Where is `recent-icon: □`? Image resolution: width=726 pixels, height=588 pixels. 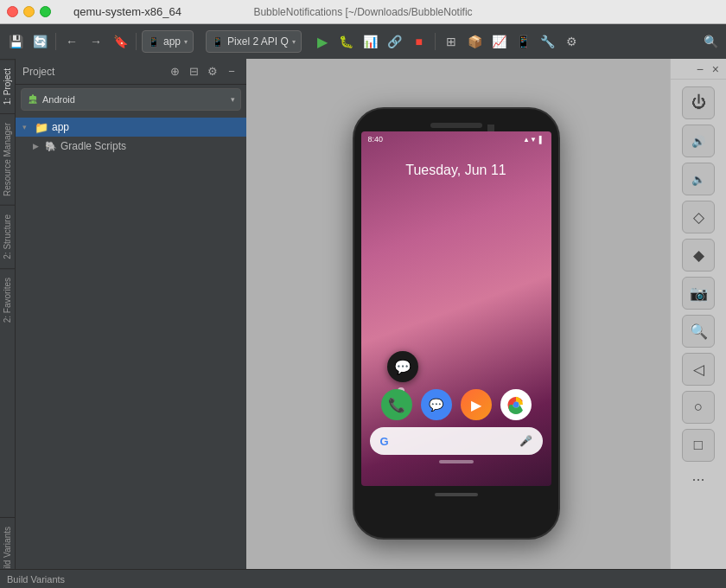 recent-icon: □ is located at coordinates (698, 445).